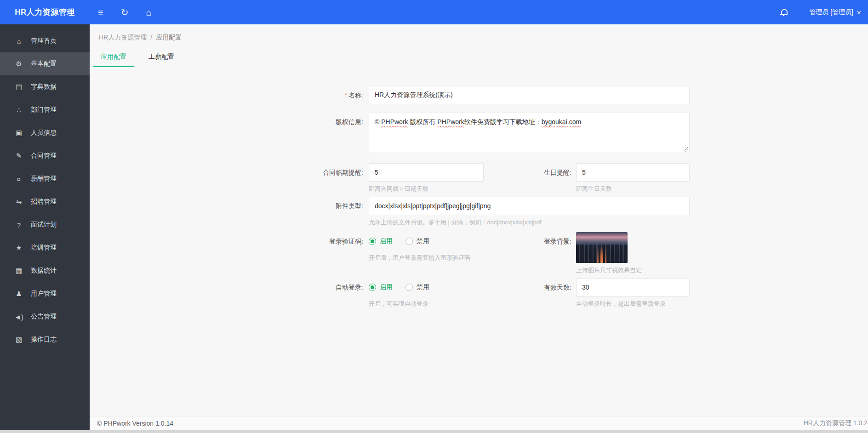 Image resolution: width=868 pixels, height=433 pixels. What do you see at coordinates (44, 41) in the screenshot?
I see `sidebar-item-label: 管理首页` at bounding box center [44, 41].